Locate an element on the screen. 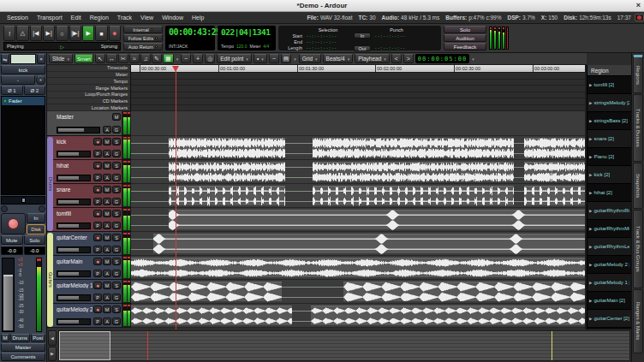  mute-button: Mute is located at coordinates (12, 240).